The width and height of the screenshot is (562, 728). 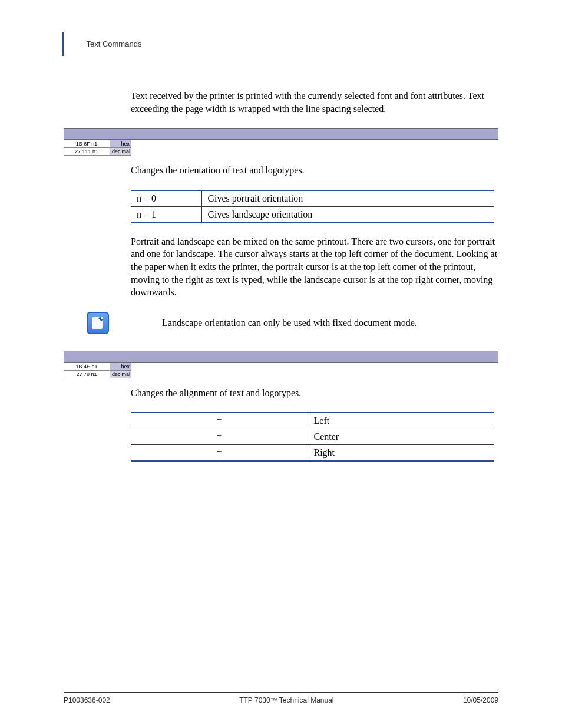 I want to click on meaning-cell: Right, so click(x=401, y=453).